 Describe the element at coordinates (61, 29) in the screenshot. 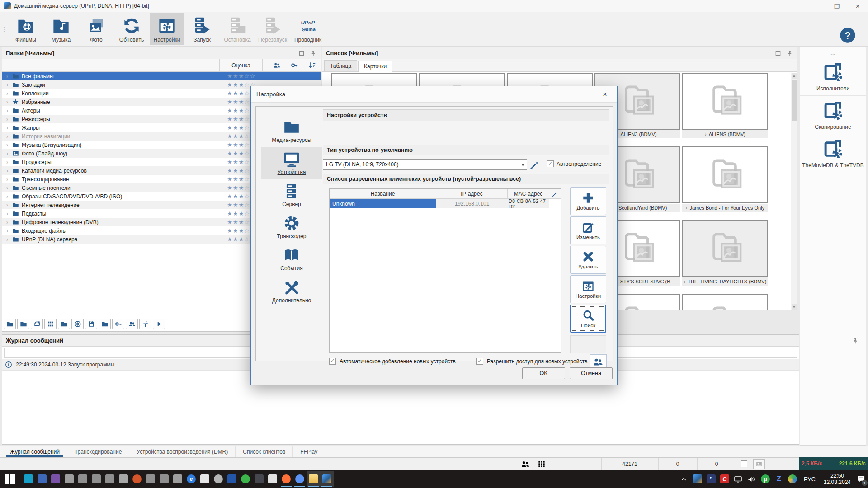

I see `toolbar-button: Музыка` at that location.